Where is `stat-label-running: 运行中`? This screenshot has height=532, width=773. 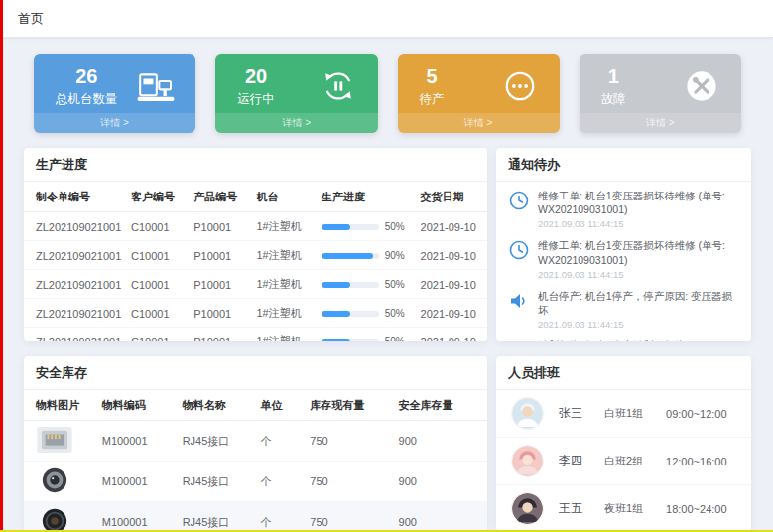
stat-label-running: 运行中 is located at coordinates (256, 99).